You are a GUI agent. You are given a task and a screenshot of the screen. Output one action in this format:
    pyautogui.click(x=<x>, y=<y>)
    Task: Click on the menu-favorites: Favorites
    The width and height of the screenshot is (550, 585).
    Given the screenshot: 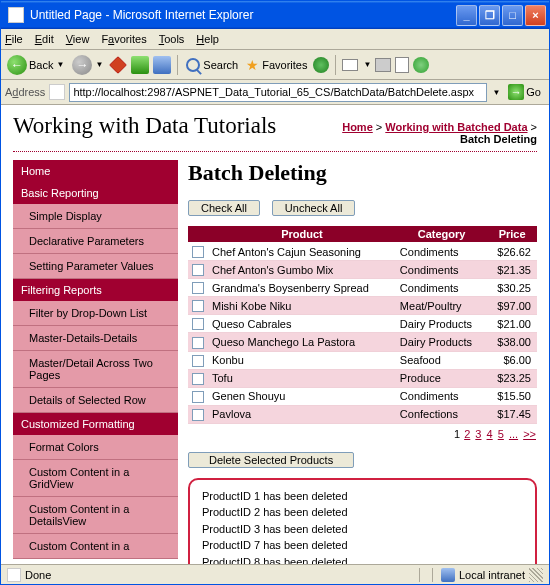 What is the action you would take?
    pyautogui.click(x=124, y=39)
    